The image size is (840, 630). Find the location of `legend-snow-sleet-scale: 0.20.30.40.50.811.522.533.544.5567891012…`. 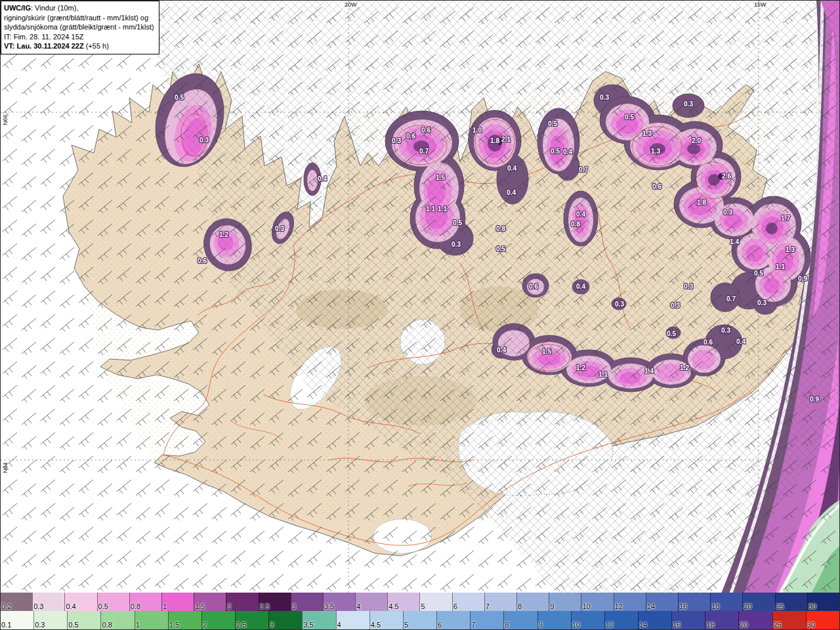

legend-snow-sleet-scale: 0.20.30.40.50.811.522.533.544.5567891012… is located at coordinates (420, 602).